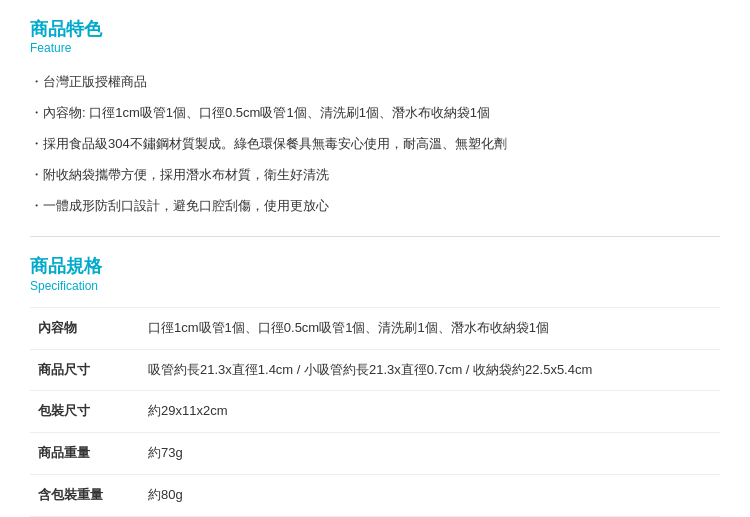 This screenshot has height=517, width=750. What do you see at coordinates (375, 176) in the screenshot?
I see `feature-list-item: 附收納袋攜帶方便，採用潛水布材質，衛生好清洗` at bounding box center [375, 176].